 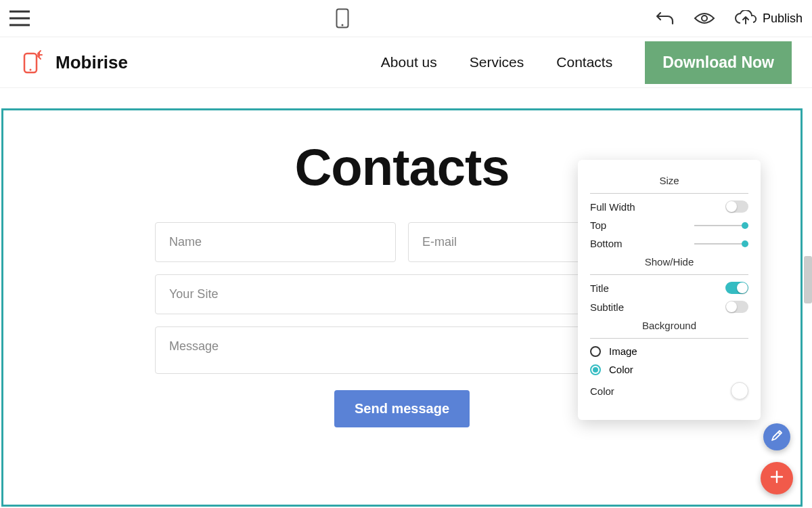 I want to click on full-width-toggle, so click(x=737, y=207).